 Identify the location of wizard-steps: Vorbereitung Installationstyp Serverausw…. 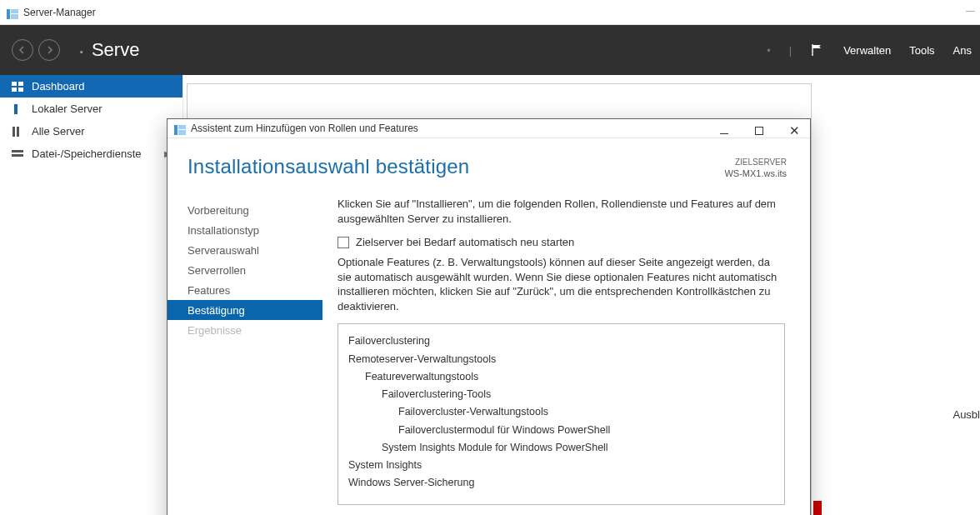
(245, 354).